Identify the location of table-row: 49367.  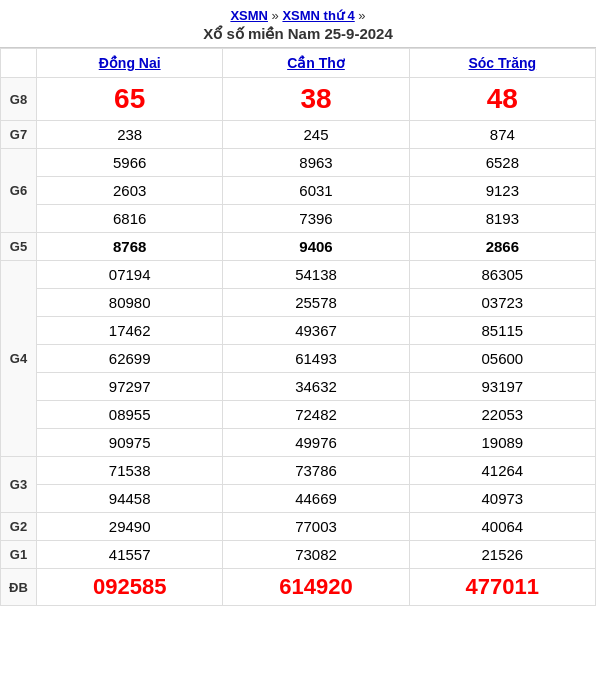
(316, 331).